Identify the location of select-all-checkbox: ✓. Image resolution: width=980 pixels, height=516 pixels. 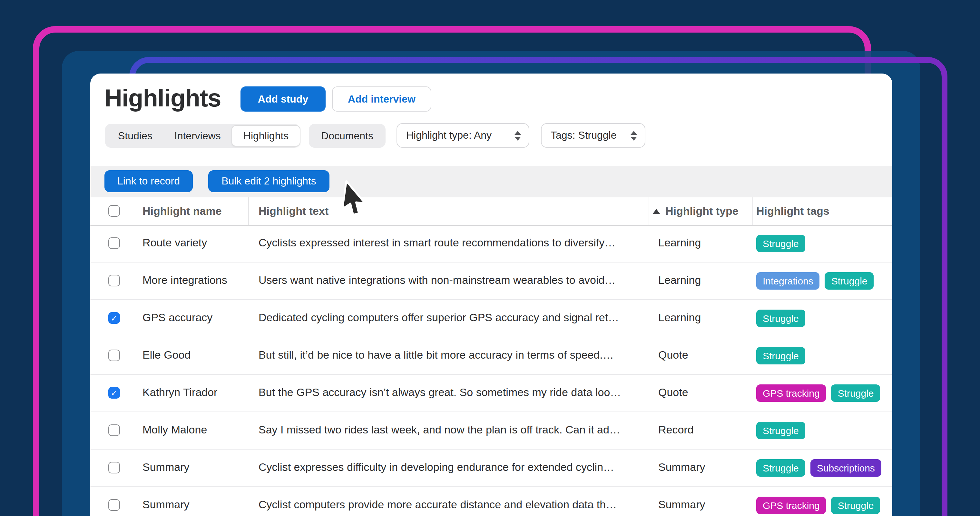
(114, 211).